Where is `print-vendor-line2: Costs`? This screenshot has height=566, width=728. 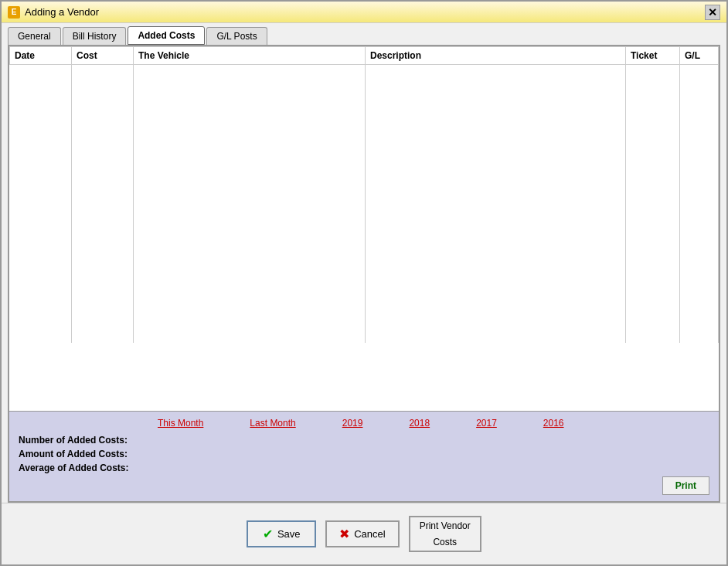 print-vendor-line2: Costs is located at coordinates (445, 542).